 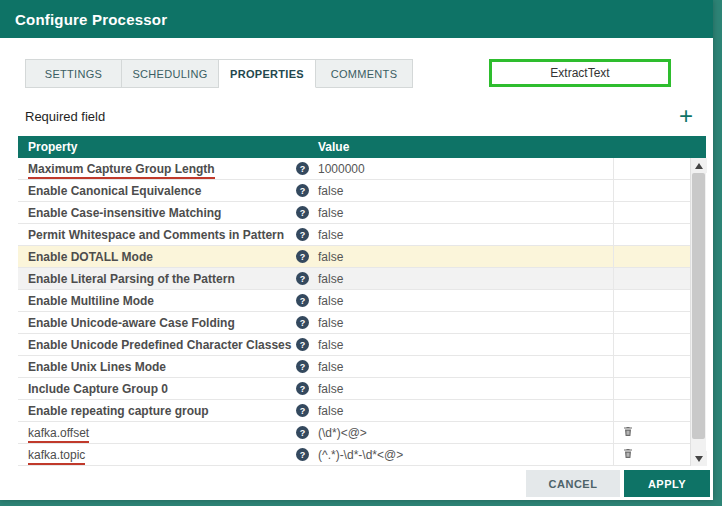 I want to click on property-name: Enable Multiline Mode, so click(x=91, y=301).